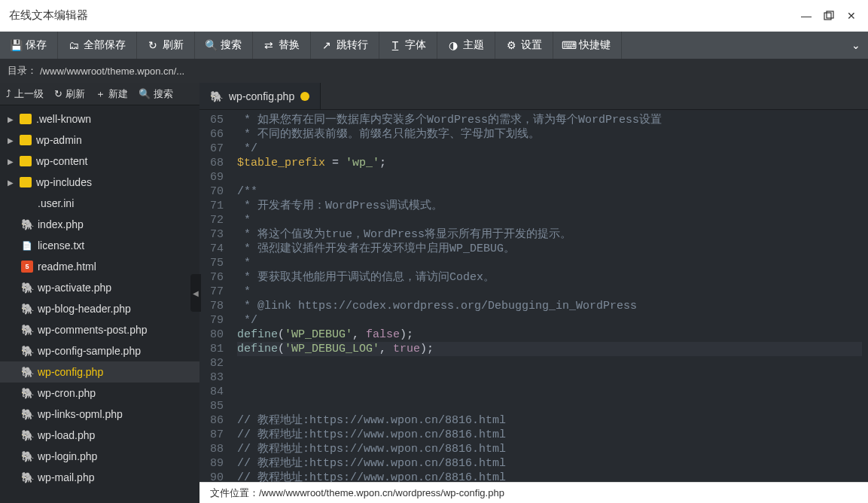 This screenshot has width=868, height=503. What do you see at coordinates (99, 140) in the screenshot?
I see `folder-item: ▶wp-admin` at bounding box center [99, 140].